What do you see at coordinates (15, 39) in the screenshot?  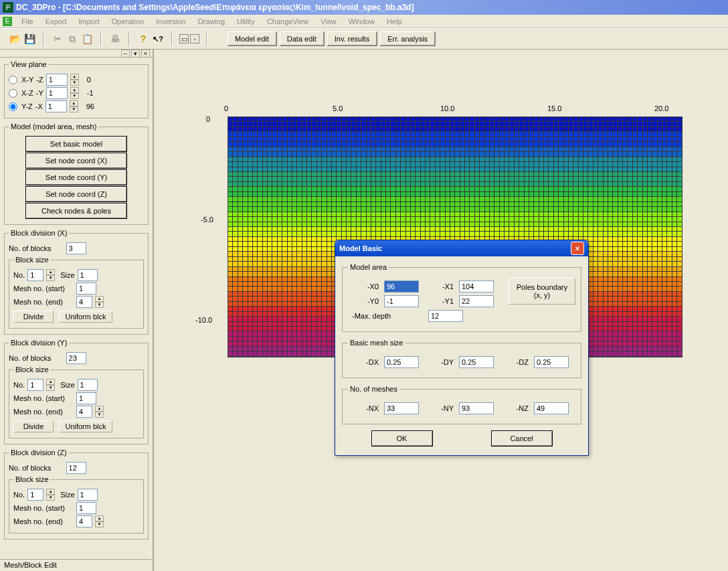 I see `open-icon: 📂` at bounding box center [15, 39].